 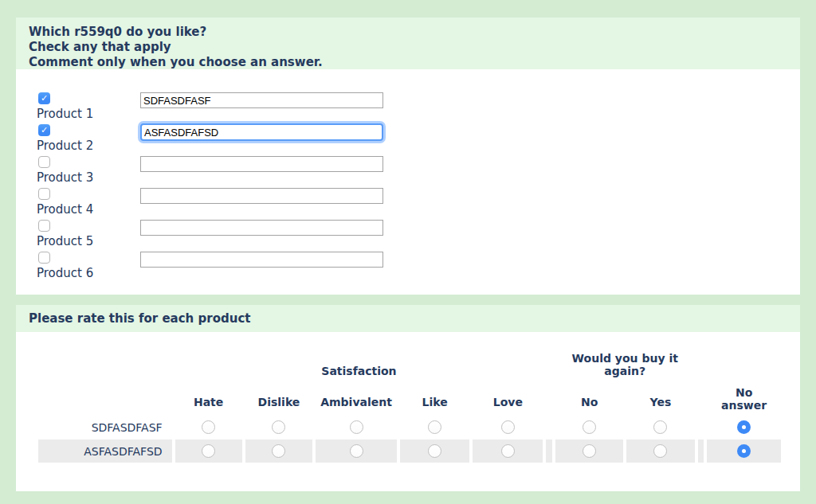 What do you see at coordinates (508, 451) in the screenshot?
I see `radio-row2-love` at bounding box center [508, 451].